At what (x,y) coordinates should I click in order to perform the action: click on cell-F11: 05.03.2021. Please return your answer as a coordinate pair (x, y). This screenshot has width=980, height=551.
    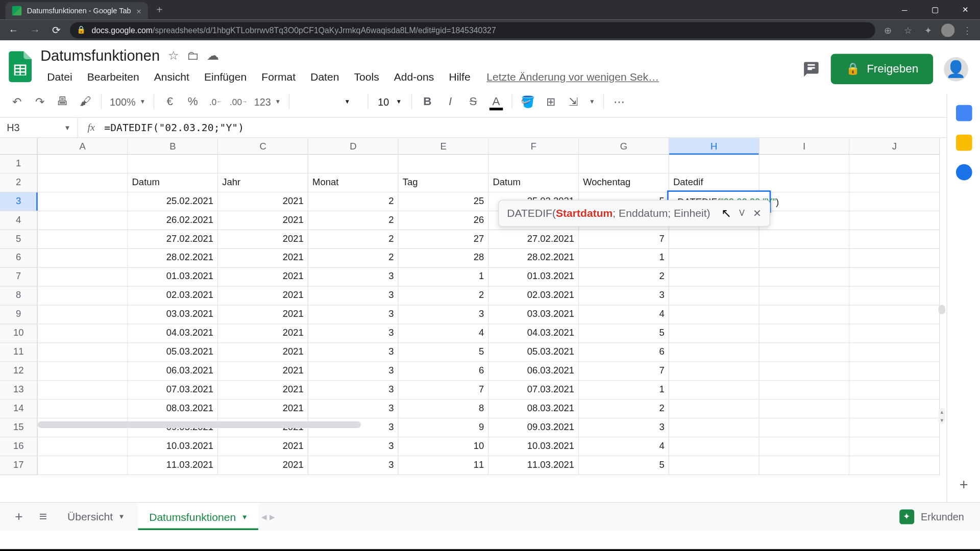
    Looking at the image, I should click on (534, 353).